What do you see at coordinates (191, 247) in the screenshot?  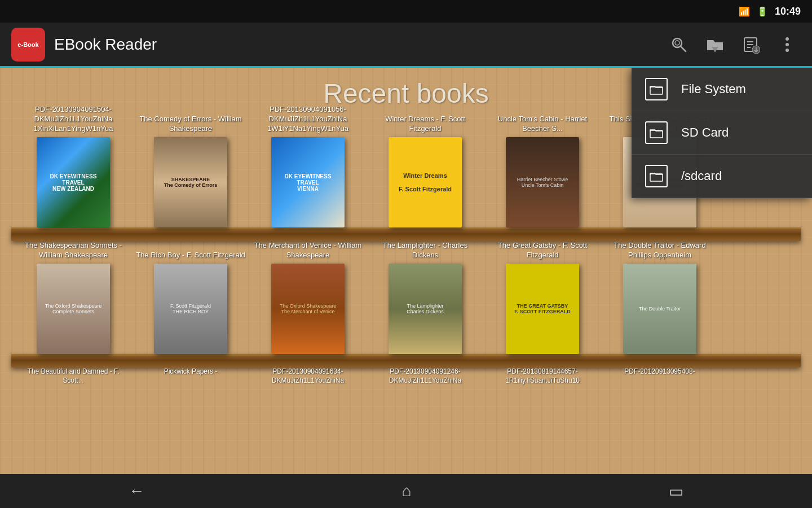 I see `book-title: The Rich Boy - F. Scott Fitzgerald` at bounding box center [191, 247].